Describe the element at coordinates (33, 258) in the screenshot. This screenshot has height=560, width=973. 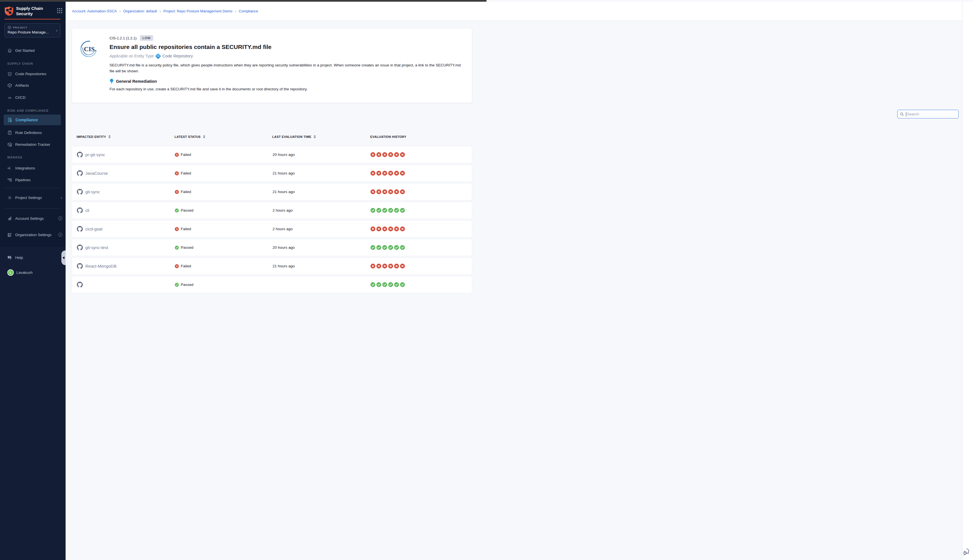
I see `sidebar-item-help: ? Help` at that location.